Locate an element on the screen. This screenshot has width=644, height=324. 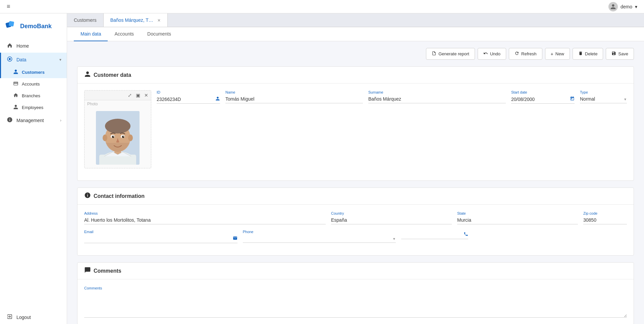
sidebar-item-logout-label: Logout is located at coordinates (23, 317).